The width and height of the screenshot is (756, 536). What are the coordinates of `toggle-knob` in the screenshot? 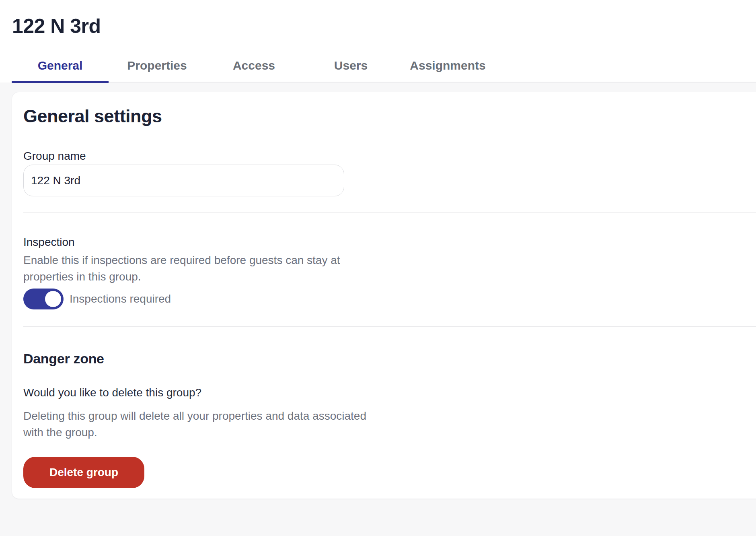 It's located at (53, 299).